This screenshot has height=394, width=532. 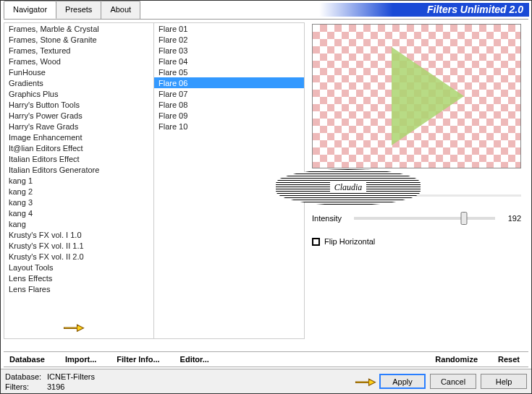 What do you see at coordinates (229, 94) in the screenshot?
I see `list-item: Flare 07` at bounding box center [229, 94].